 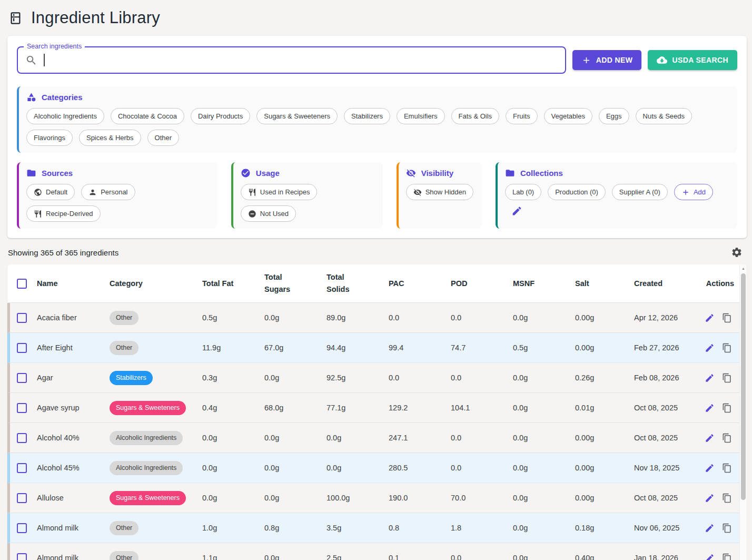 What do you see at coordinates (482, 498) in the screenshot?
I see `cell-pod: 70.0` at bounding box center [482, 498].